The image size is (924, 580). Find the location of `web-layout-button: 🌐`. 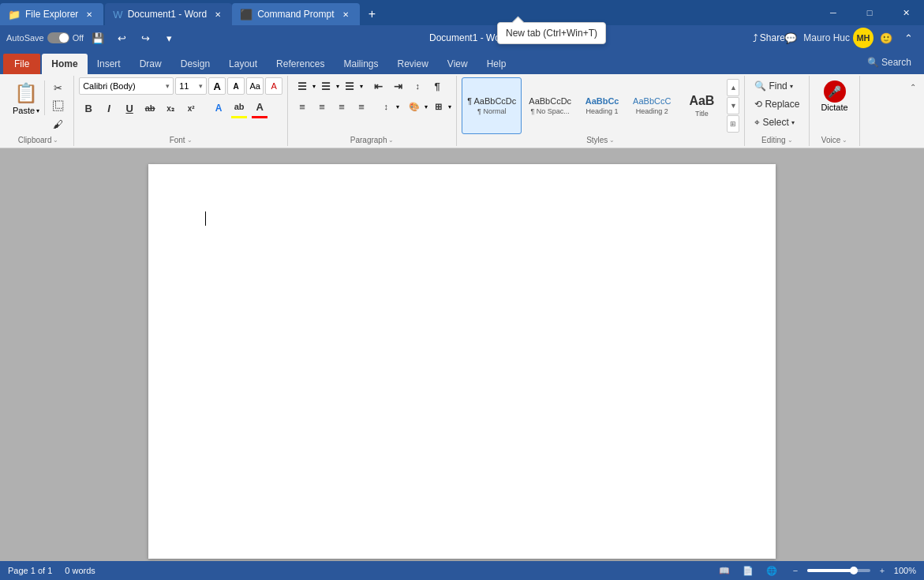

web-layout-button: 🌐 is located at coordinates (772, 571).